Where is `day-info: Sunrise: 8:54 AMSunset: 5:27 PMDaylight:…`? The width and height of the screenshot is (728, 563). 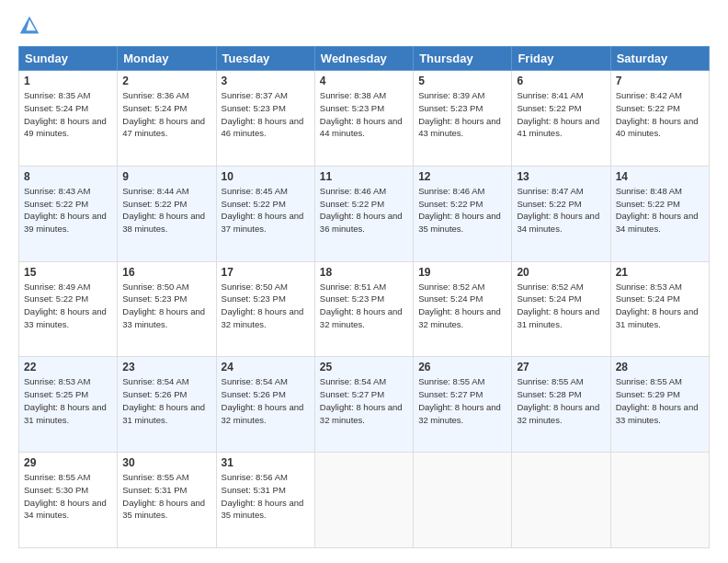 day-info: Sunrise: 8:54 AMSunset: 5:27 PMDaylight:… is located at coordinates (361, 400).